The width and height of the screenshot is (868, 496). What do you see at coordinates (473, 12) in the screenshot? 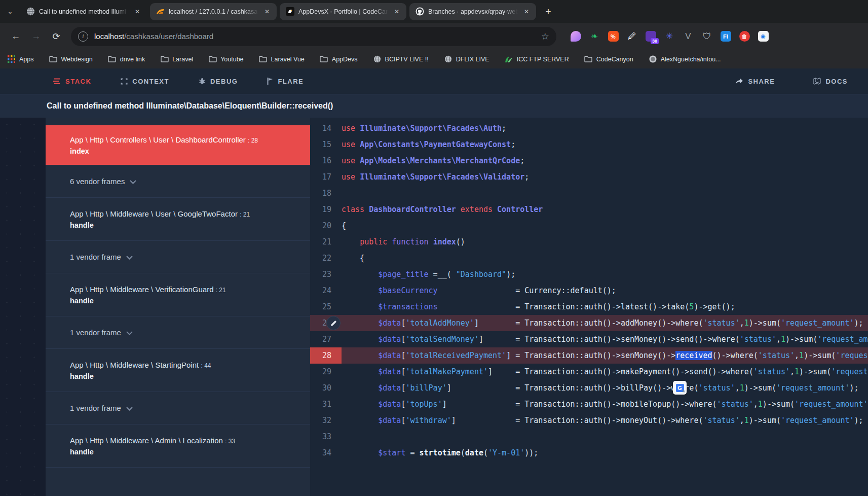
I see `browser-tab-4: Branches · appdevsx/qrpay-web✕` at bounding box center [473, 12].